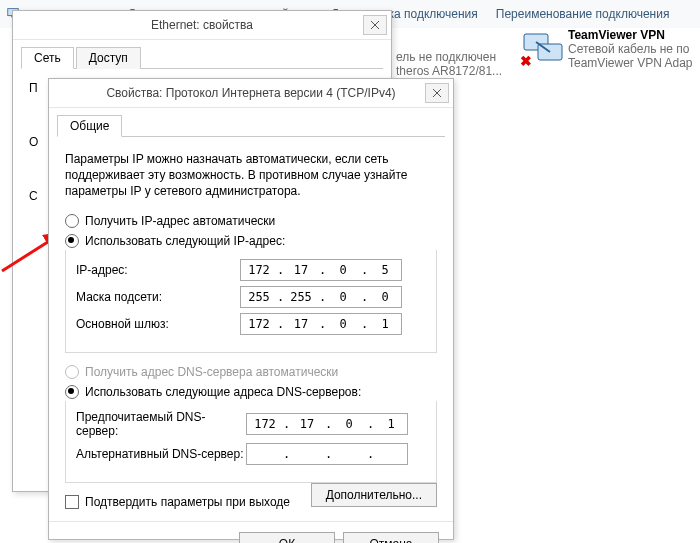 This screenshot has width=700, height=543. Describe the element at coordinates (449, 71) in the screenshot. I see `bg-adapter-driver: theros AR8172/81...` at that location.